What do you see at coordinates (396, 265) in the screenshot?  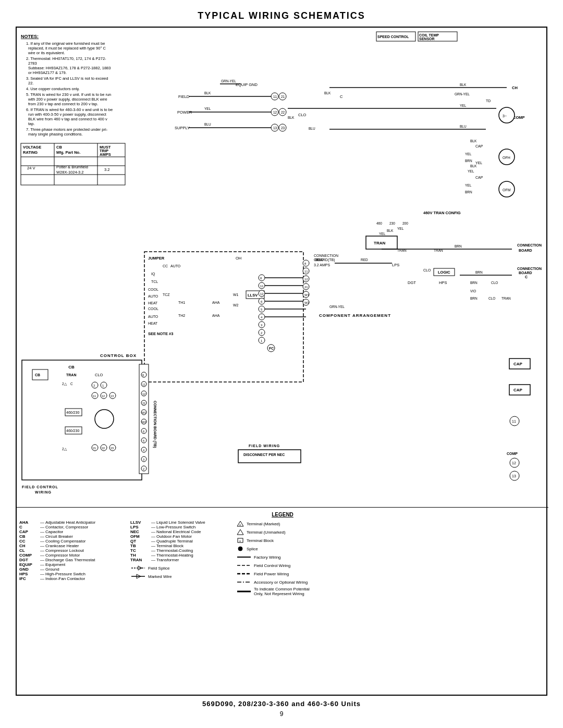 I see `svg-text: LPS` at bounding box center [396, 265].